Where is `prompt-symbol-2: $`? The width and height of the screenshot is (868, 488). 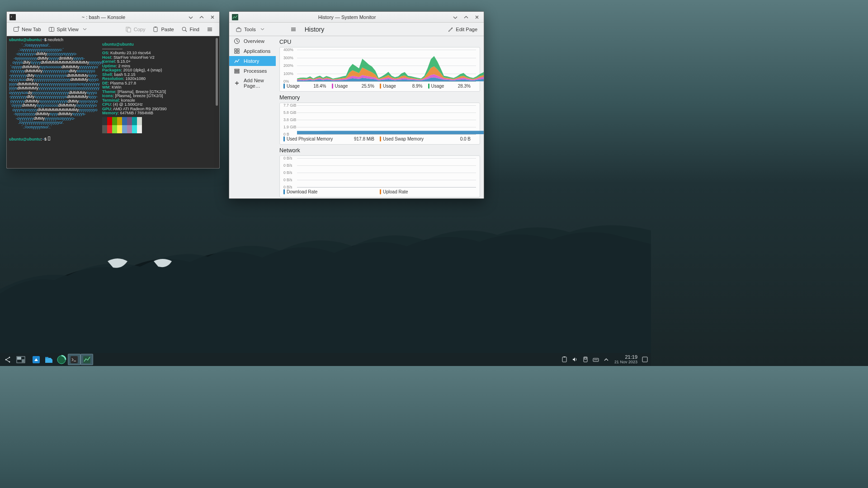
prompt-symbol-2: $ is located at coordinates (45, 139).